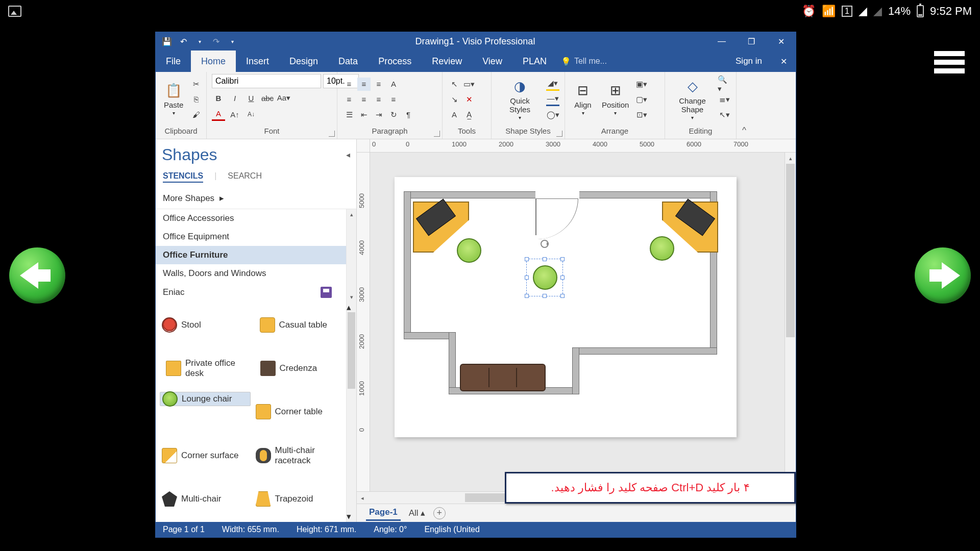 The height and width of the screenshot is (551, 980). What do you see at coordinates (351, 256) in the screenshot?
I see `stencil-scrollbar: ▴▾` at bounding box center [351, 256].